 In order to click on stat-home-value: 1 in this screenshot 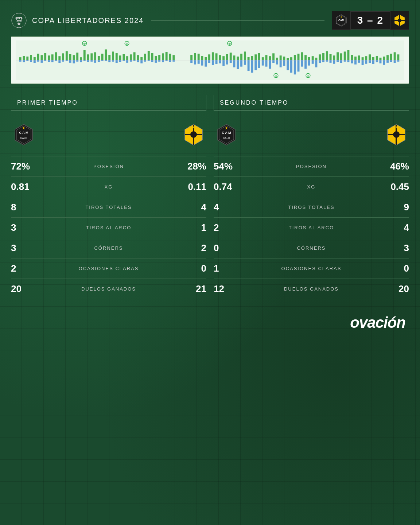, I will do `click(223, 268)`.